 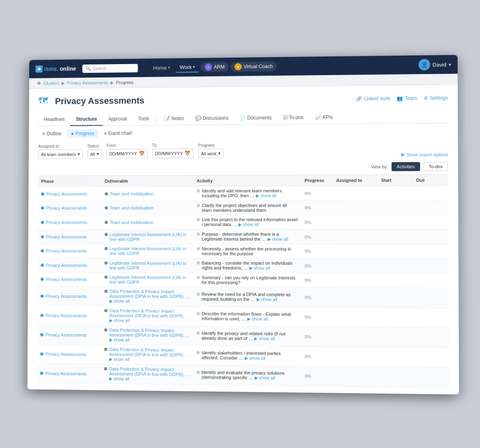 What do you see at coordinates (211, 151) in the screenshot?
I see `filter-progress: Progress: All work ▾` at bounding box center [211, 151].